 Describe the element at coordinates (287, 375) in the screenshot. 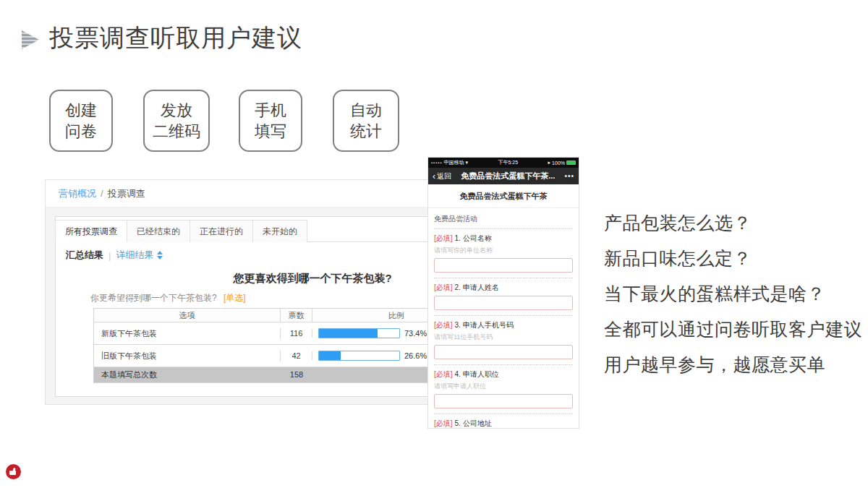

I see `table-total-row: 本题填写总次数 158` at that location.